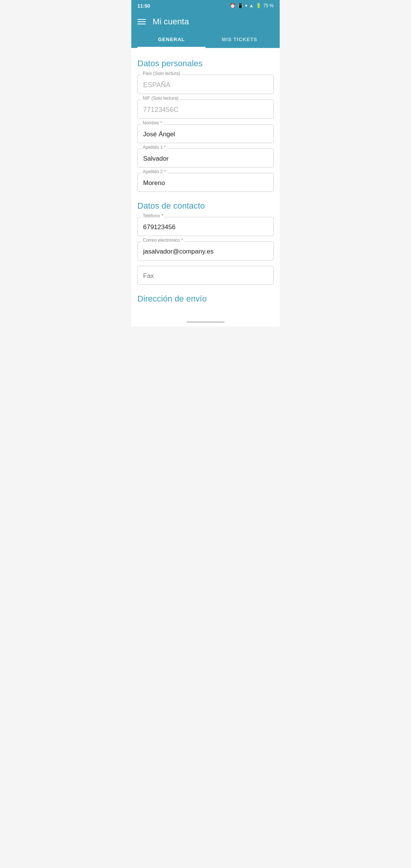  What do you see at coordinates (246, 6) in the screenshot?
I see `wifi-icon: ▾` at bounding box center [246, 6].